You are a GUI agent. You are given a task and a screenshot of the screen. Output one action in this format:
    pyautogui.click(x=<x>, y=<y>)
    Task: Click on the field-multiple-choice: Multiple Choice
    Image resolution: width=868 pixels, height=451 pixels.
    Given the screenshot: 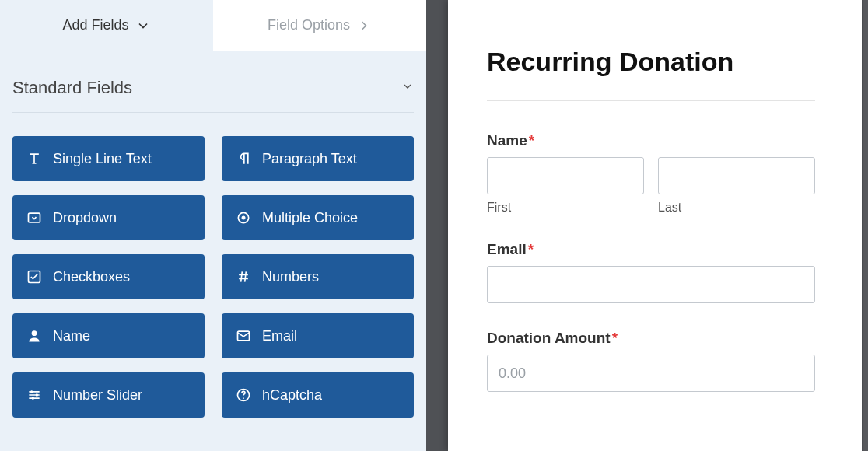 What is the action you would take?
    pyautogui.click(x=317, y=218)
    